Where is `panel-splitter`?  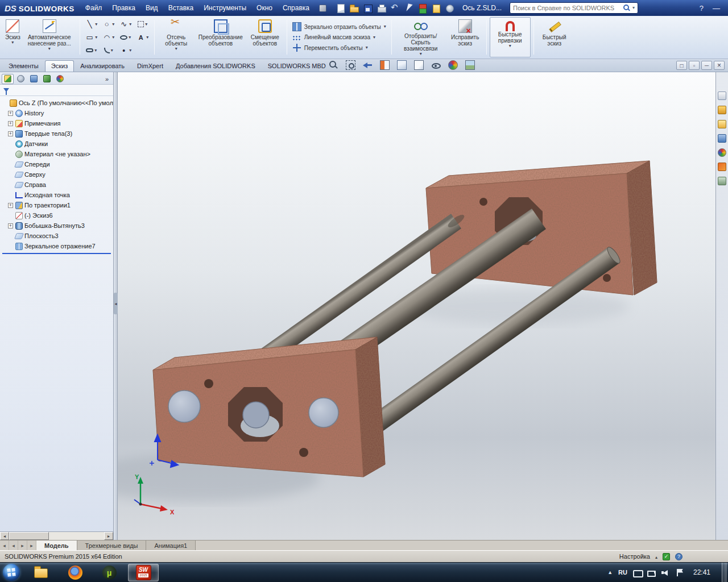
panel-splitter is located at coordinates (116, 306).